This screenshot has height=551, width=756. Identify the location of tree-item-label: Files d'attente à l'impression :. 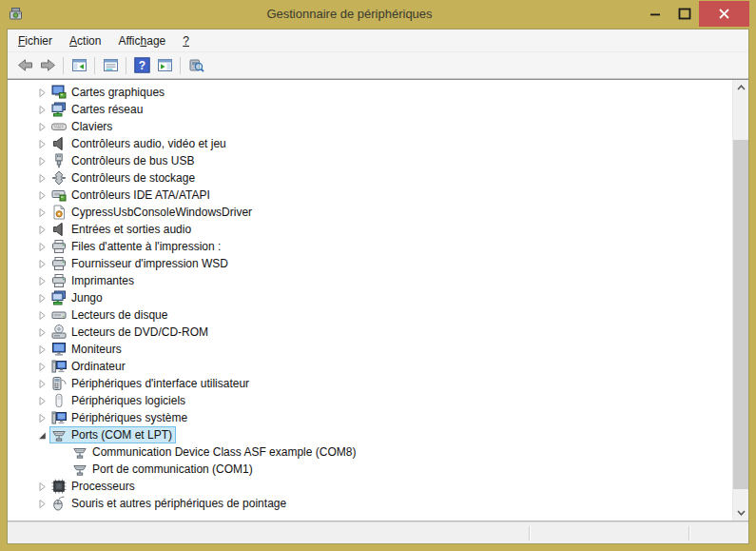
(146, 246).